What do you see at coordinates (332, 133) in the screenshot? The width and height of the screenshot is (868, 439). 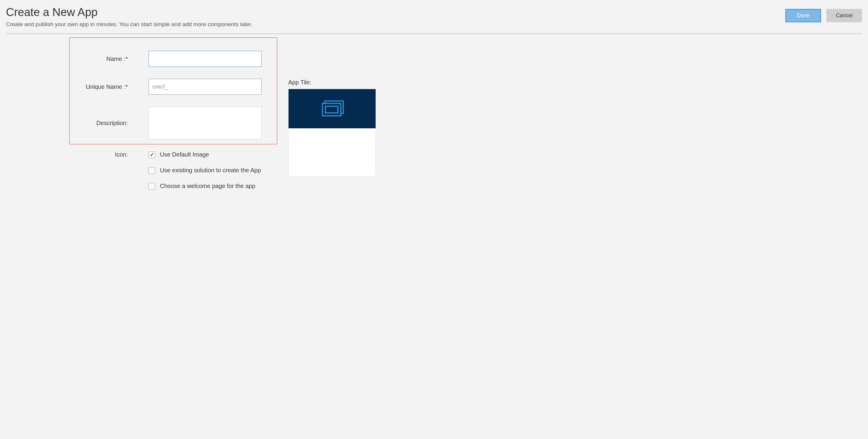 I see `app-tile-preview` at bounding box center [332, 133].